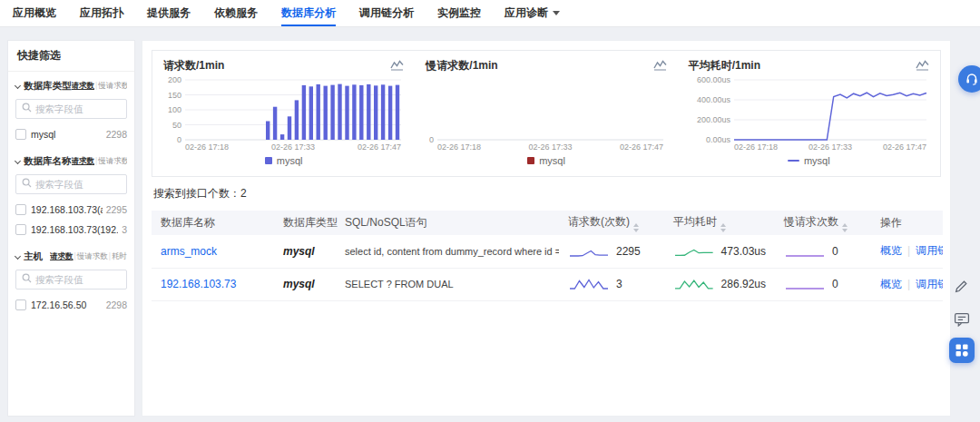  Describe the element at coordinates (962, 319) in the screenshot. I see `feedback-button` at that location.